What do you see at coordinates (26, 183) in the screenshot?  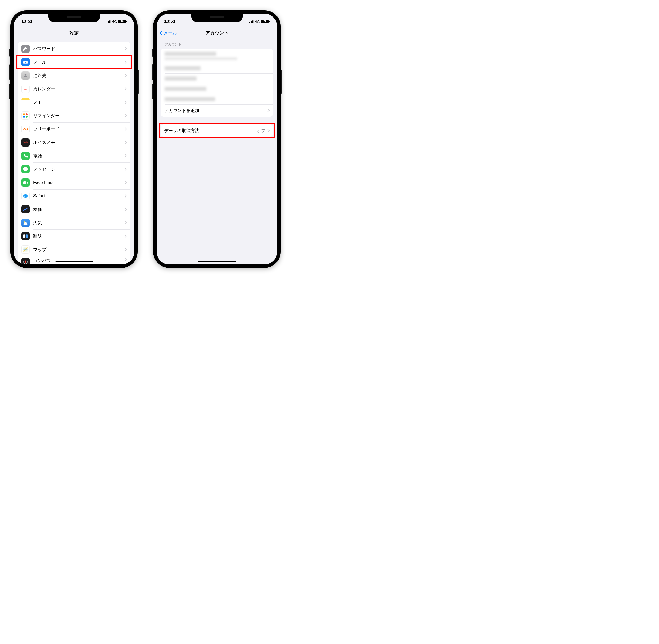 I see `facetime-icon` at bounding box center [26, 183].